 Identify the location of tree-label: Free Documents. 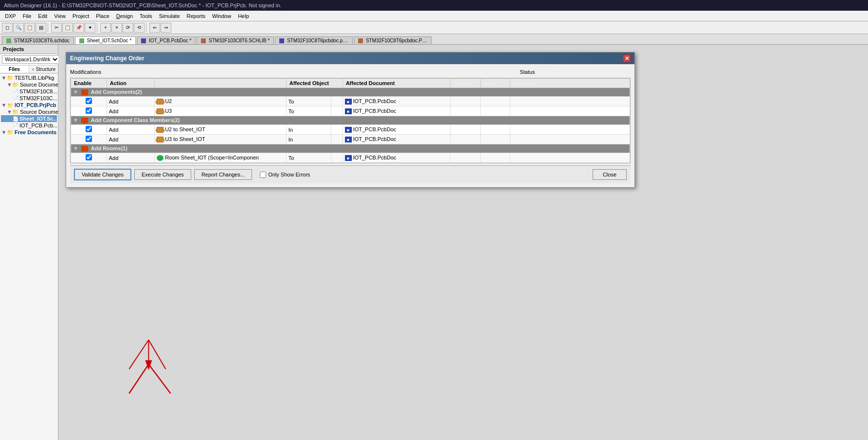
(36, 132).